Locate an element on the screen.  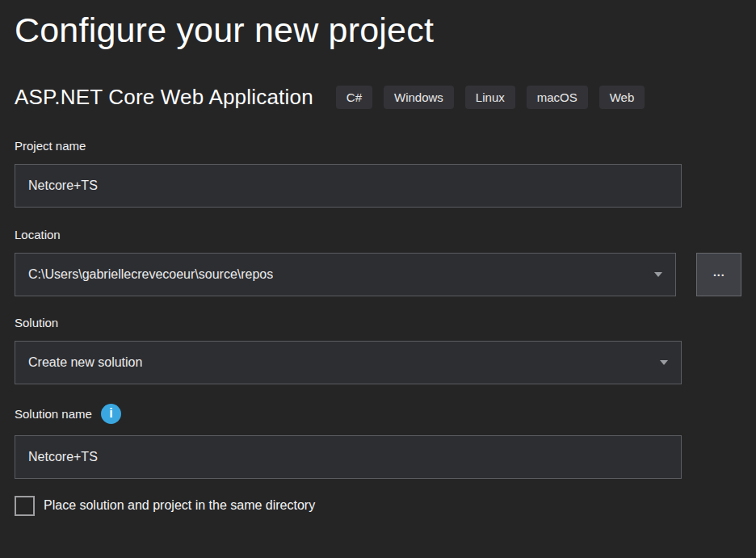
same-directory-label: Place solution and project in the same d… is located at coordinates (179, 506).